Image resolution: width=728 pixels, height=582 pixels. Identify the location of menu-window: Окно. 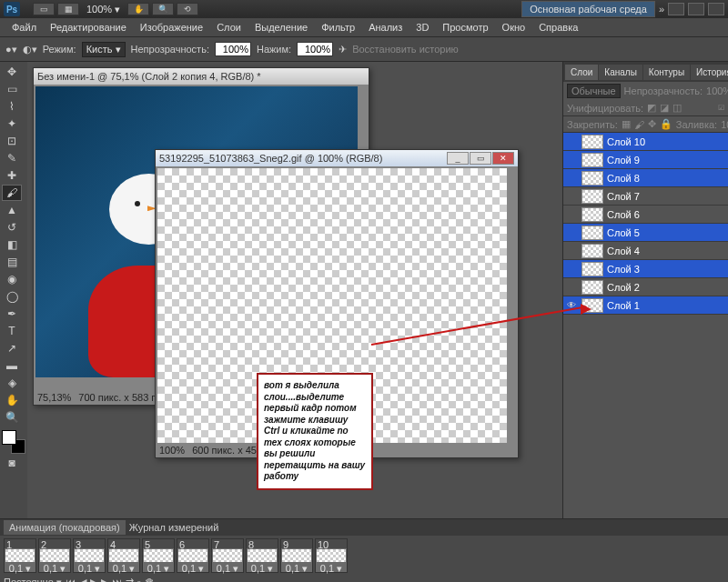
(514, 27).